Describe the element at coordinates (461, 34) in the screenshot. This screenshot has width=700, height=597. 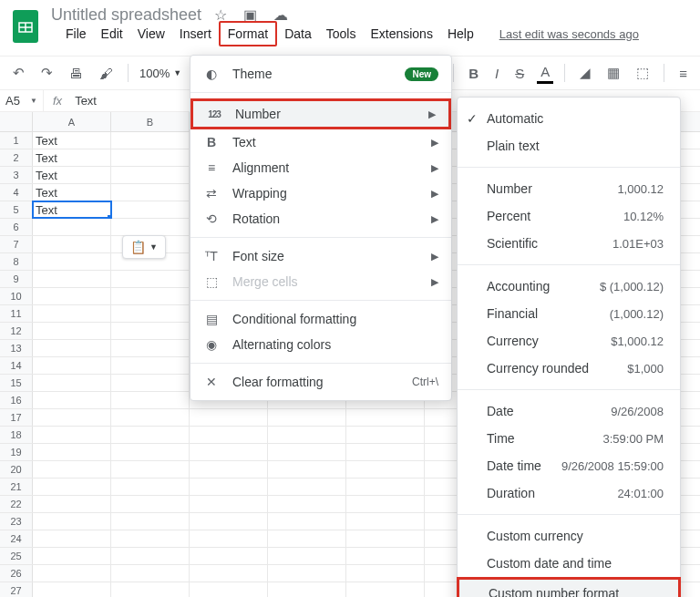
I see `menu-help: Help` at that location.